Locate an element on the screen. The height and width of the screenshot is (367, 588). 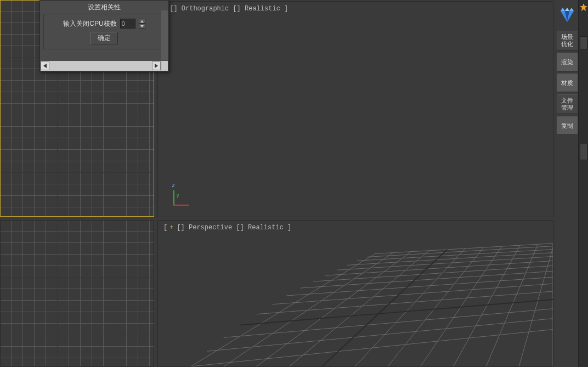
chevron-down-icon is located at coordinates (142, 26).